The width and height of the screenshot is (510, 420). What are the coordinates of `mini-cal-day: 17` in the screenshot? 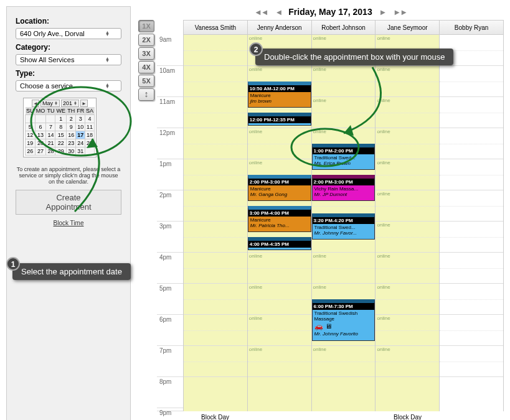 It's located at (81, 136).